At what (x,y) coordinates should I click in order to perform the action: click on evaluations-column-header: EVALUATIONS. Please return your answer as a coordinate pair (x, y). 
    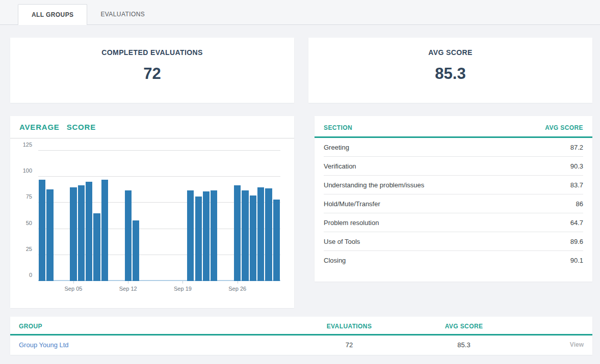
    Looking at the image, I should click on (349, 326).